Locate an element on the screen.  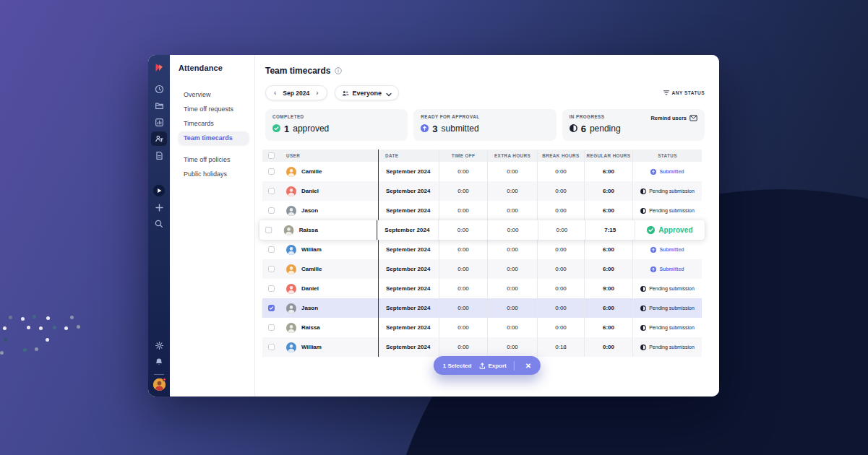
status-cell: Approved is located at coordinates (669, 230).